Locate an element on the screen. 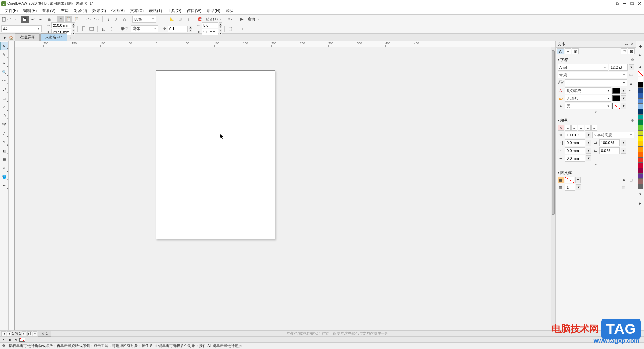 This screenshot has height=349, width=644. status-gear-icon: ⚙ is located at coordinates (4, 346).